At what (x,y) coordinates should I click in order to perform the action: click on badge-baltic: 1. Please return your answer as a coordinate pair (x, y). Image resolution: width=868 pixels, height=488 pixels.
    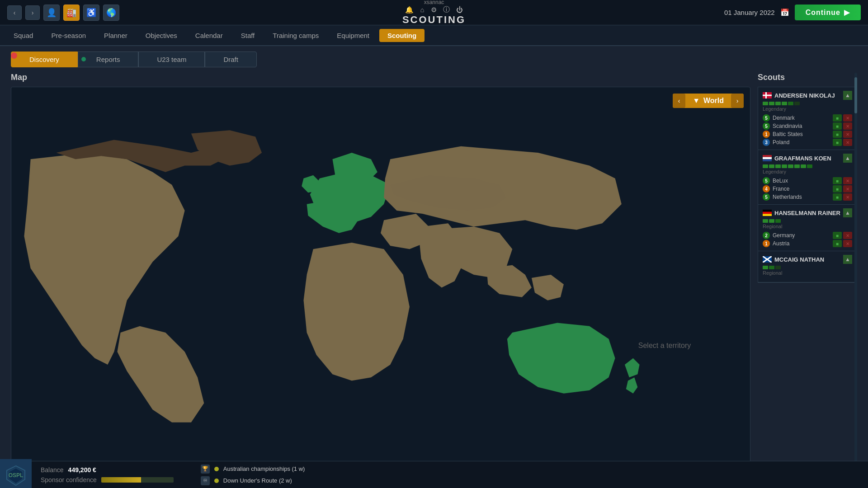
    Looking at the image, I should click on (766, 134).